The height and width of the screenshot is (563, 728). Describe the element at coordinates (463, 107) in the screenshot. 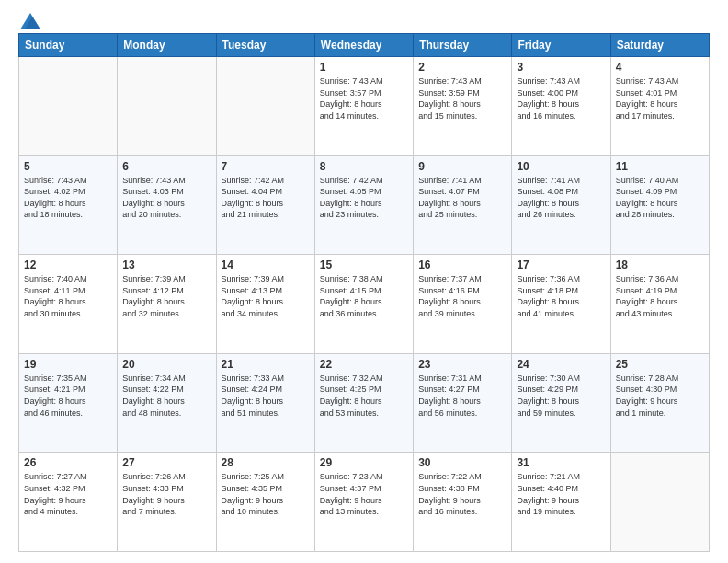

I see `calendar-cell: 2Sunrise: 7:43 AM Sunset: 3:59 PM Daylig…` at that location.